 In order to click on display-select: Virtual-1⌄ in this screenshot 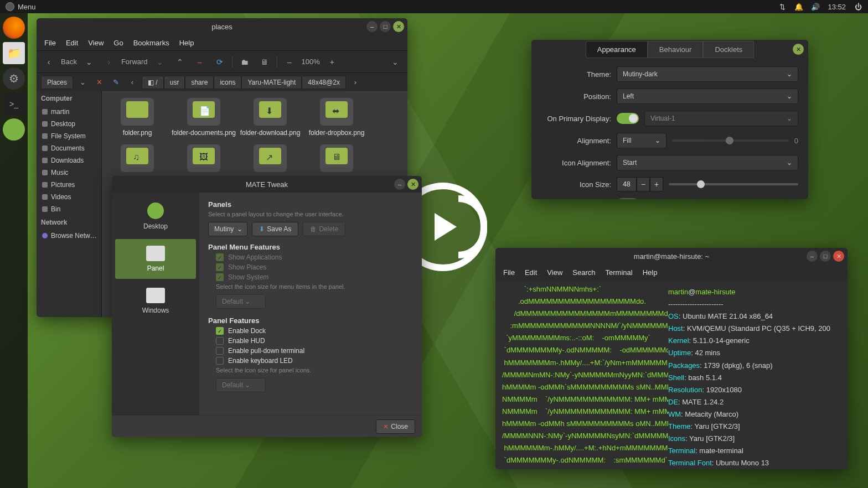, I will do `click(721, 118)`.